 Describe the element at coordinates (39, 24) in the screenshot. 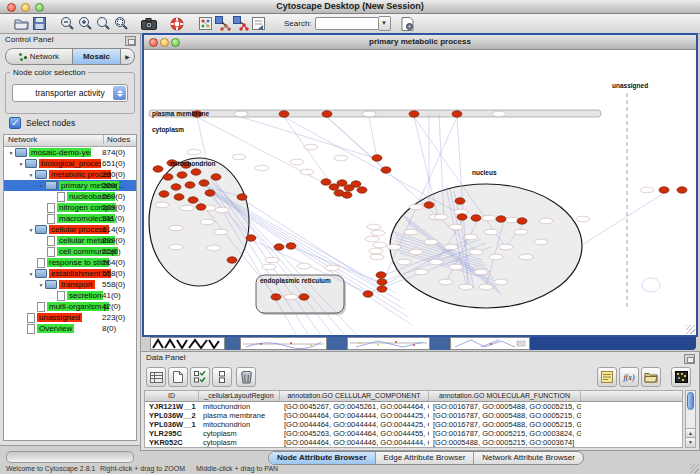

I see `save-icon` at that location.